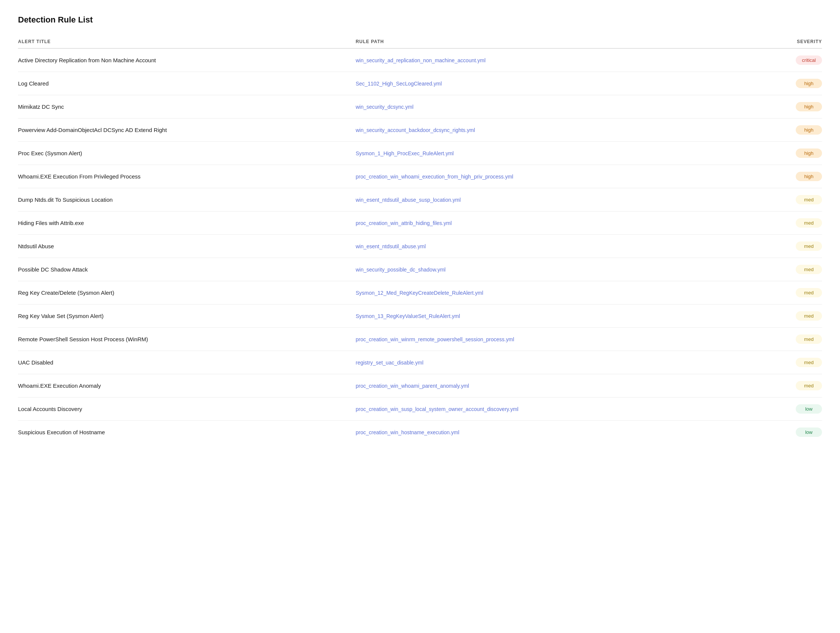 This screenshot has height=633, width=840. What do you see at coordinates (540, 246) in the screenshot?
I see `rule-path-cell: win_esent_ntdsutil_abuse.yml` at bounding box center [540, 246].